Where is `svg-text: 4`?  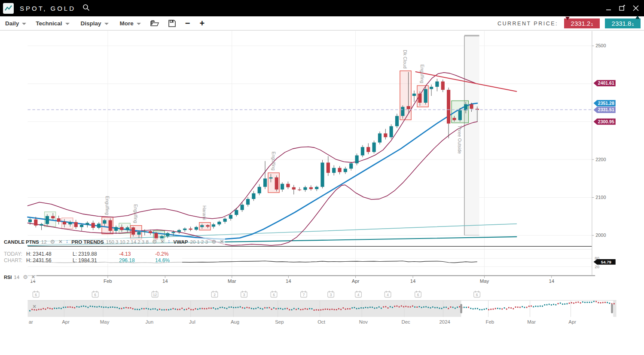
svg-text: 4 is located at coordinates (358, 295).